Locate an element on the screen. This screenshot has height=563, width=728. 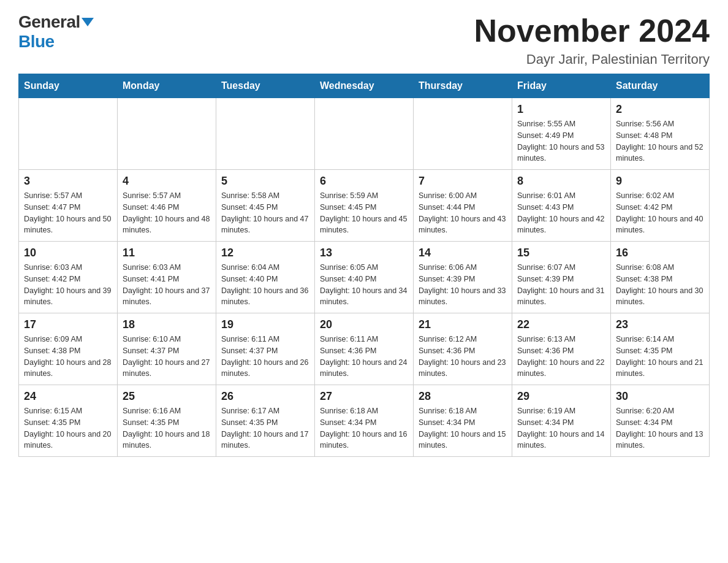
day-number: 8 is located at coordinates (561, 182).